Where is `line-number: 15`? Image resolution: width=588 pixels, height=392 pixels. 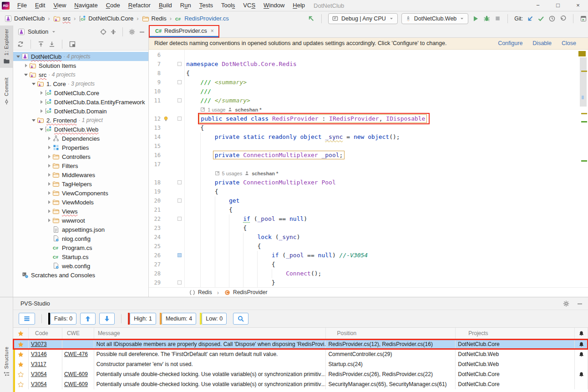 line-number: 15 is located at coordinates (155, 146).